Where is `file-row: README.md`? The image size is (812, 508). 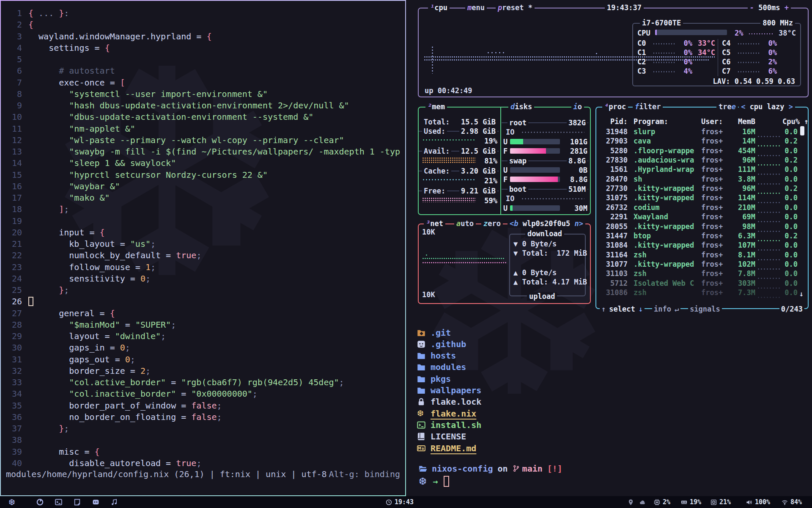
file-row: README.md is located at coordinates (447, 448).